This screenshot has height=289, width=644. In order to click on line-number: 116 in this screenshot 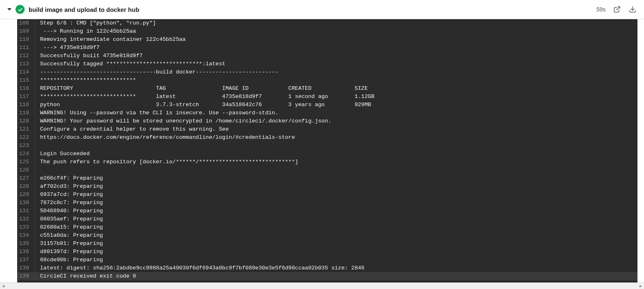, I will do `click(26, 89)`.